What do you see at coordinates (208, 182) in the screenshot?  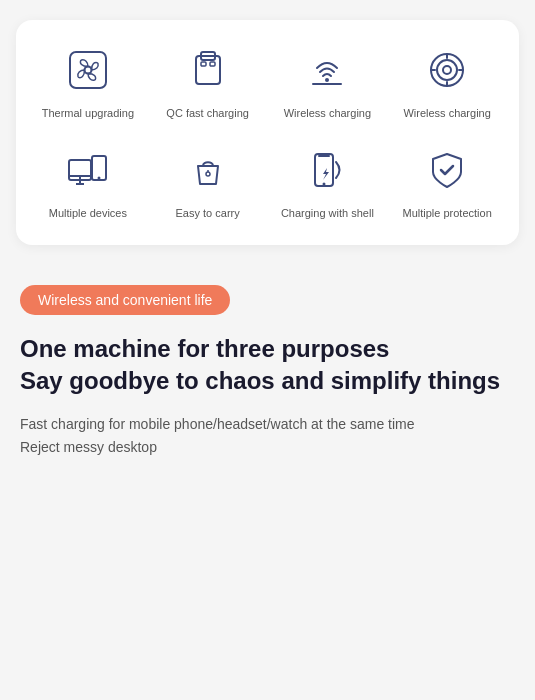 I see `feature-item-carry: Easy to carry` at bounding box center [208, 182].